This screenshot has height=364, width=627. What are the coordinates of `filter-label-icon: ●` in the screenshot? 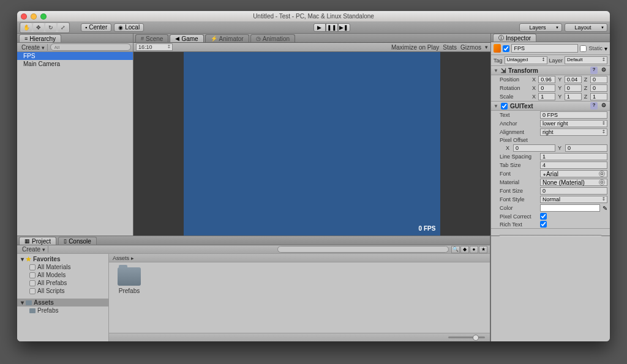 It's located at (474, 250).